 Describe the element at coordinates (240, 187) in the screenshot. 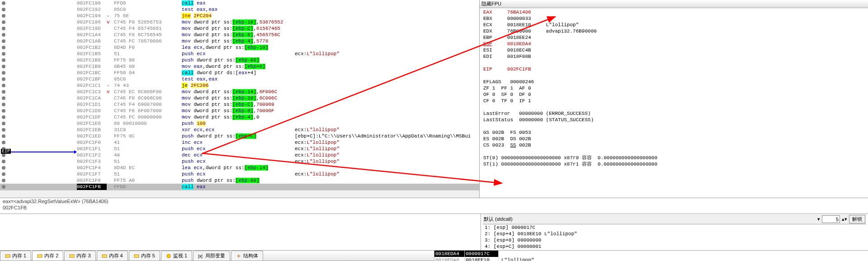

I see `disasm-row: 002FC1FB FFD0call eax` at that location.